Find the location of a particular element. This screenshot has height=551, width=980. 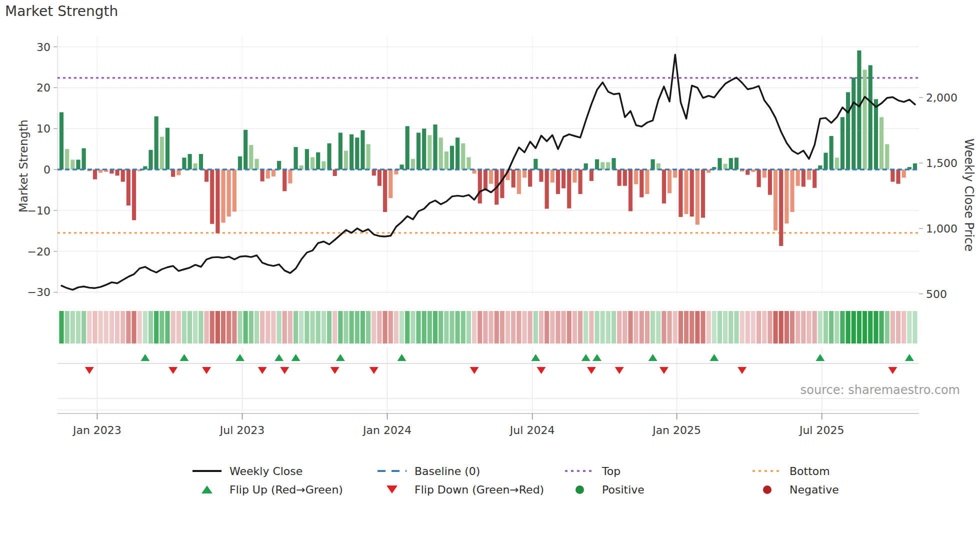

legend-item-baseline: Baseline (0) is located at coordinates (428, 471).